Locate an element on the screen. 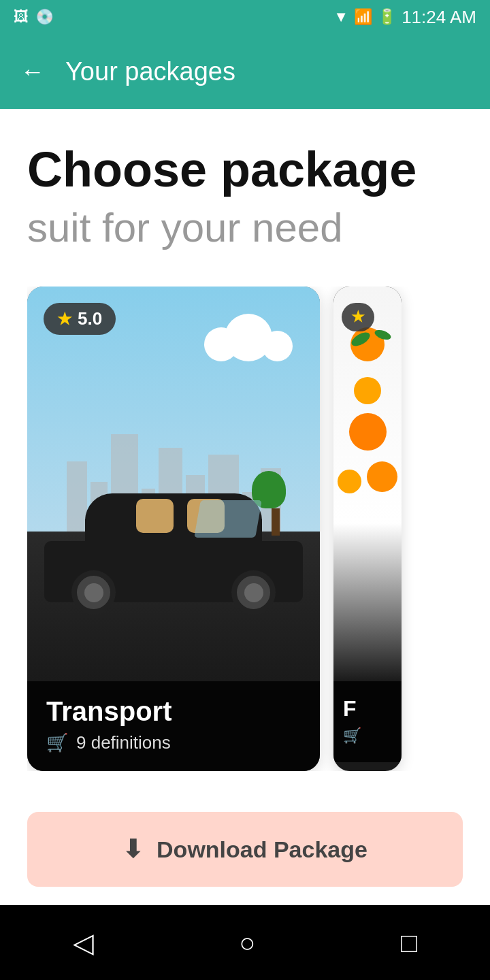 This screenshot has height=980, width=490. bottom-nav: ◁ ○ □ is located at coordinates (245, 943).